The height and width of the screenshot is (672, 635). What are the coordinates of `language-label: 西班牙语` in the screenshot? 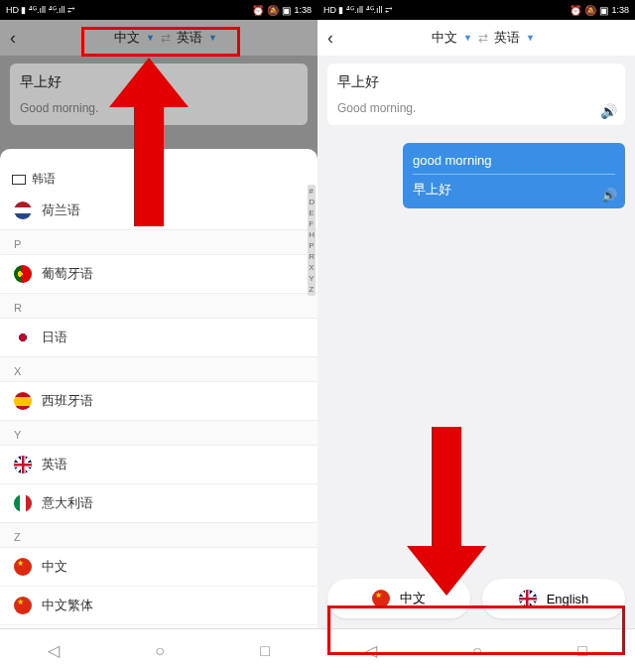 It's located at (67, 401).